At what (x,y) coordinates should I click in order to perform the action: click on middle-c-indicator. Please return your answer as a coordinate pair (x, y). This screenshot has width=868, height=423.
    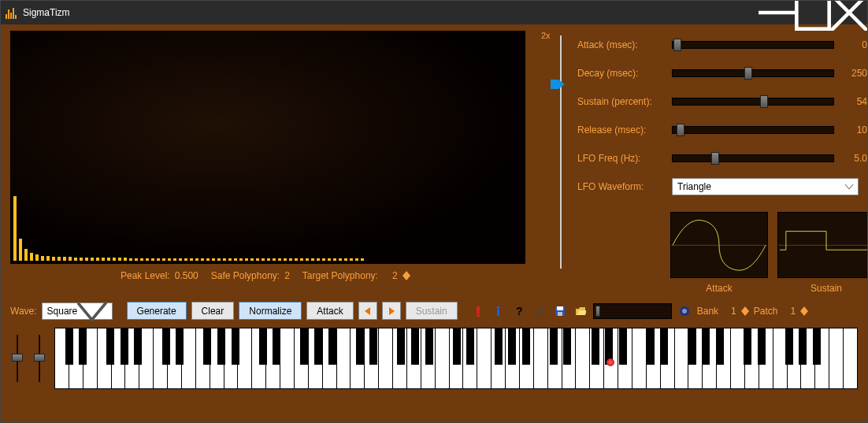
    Looking at the image, I should click on (610, 362).